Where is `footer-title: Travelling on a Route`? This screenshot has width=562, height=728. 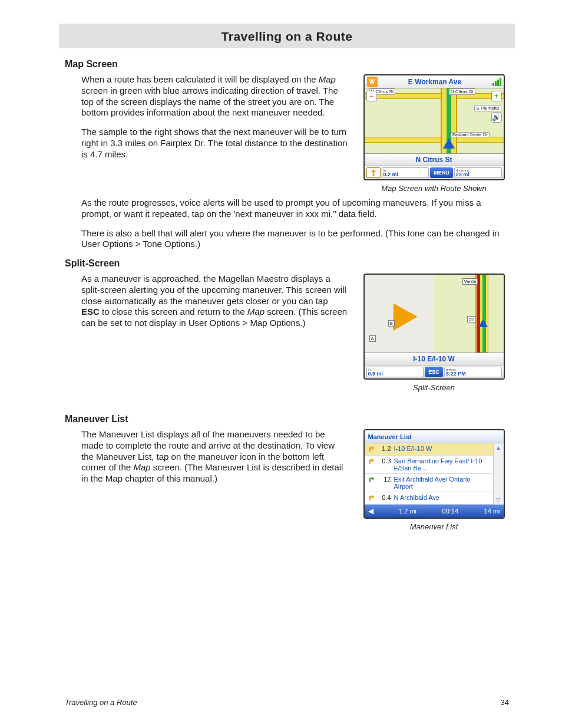
footer-title: Travelling on a Route is located at coordinates (101, 703).